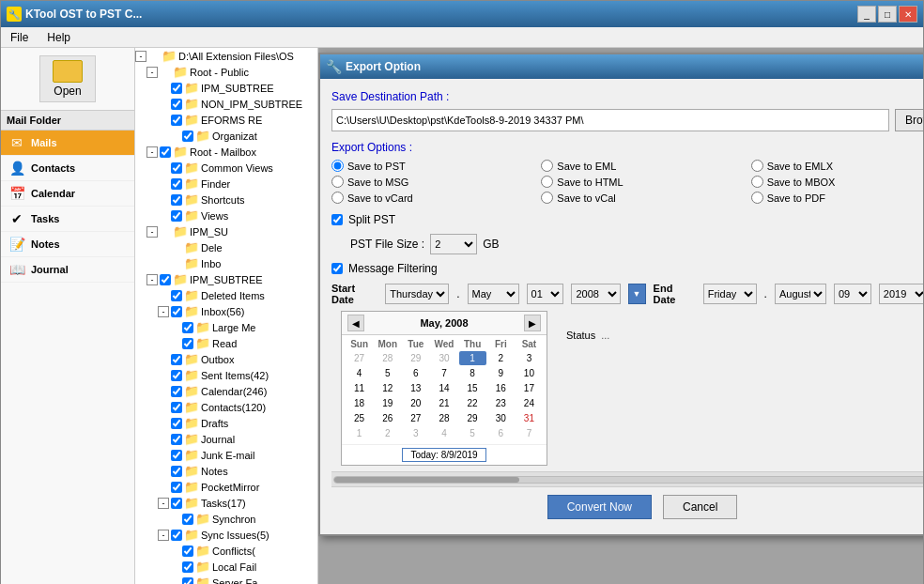 This screenshot has height=584, width=924. I want to click on start-date-calendar-button: ▼, so click(637, 294).